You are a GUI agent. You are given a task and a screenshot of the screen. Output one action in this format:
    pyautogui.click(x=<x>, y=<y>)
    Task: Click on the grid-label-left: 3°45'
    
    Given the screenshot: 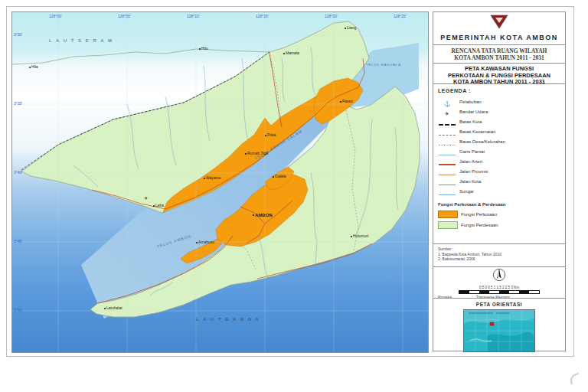 What is the action you would take?
    pyautogui.click(x=18, y=241)
    